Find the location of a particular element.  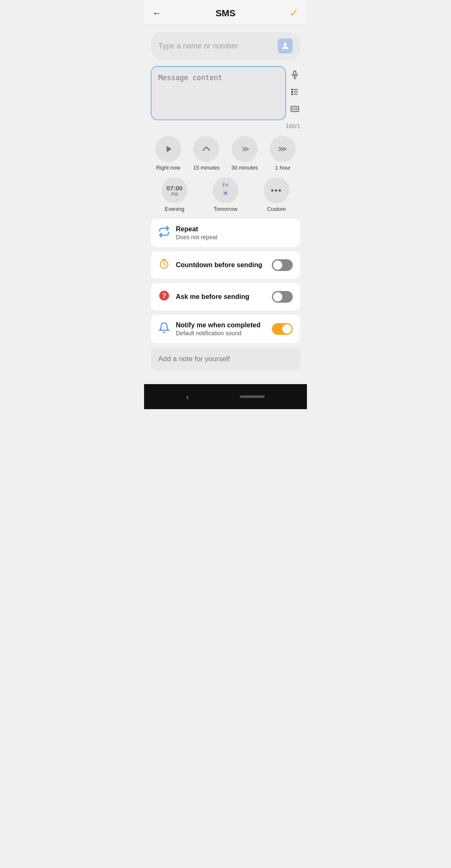

schedule-evening: 07:00 PM Evening is located at coordinates (175, 195).